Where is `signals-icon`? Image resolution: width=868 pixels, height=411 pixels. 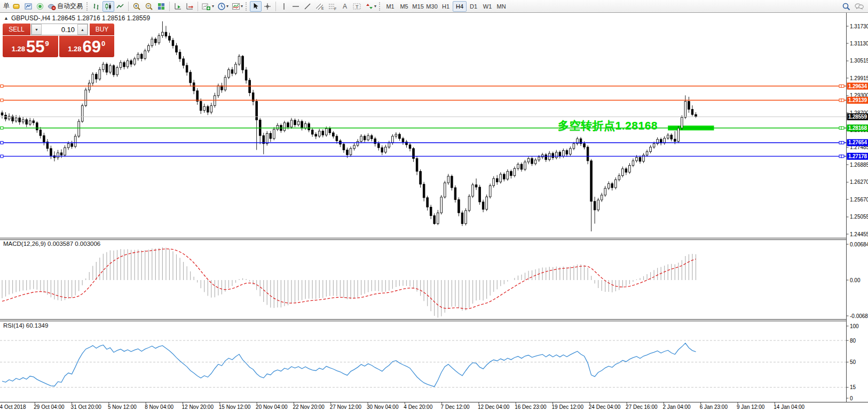
signals-icon is located at coordinates (40, 6).